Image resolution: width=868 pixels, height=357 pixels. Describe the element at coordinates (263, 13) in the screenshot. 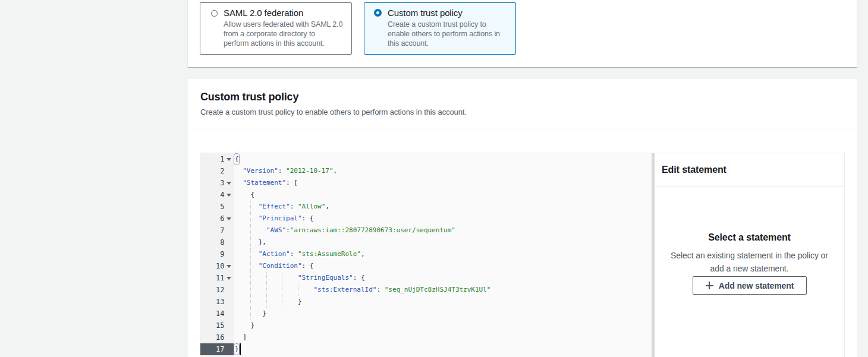

I see `tile-saml-title: SAML 2.0 federation` at that location.